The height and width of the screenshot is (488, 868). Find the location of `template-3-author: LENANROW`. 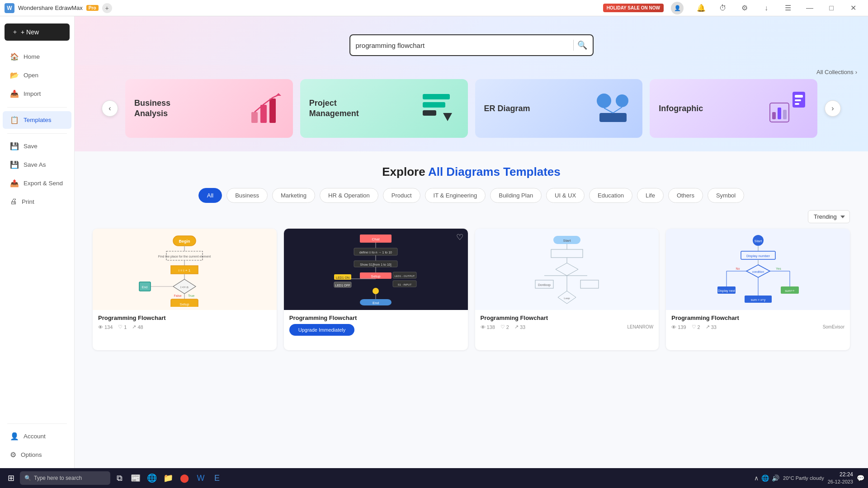

template-3-author: LENANROW is located at coordinates (640, 327).